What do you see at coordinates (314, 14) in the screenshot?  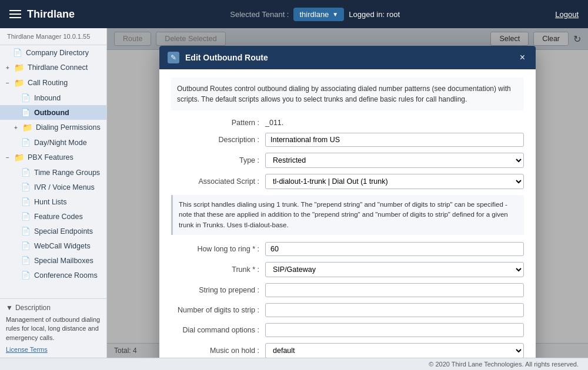 I see `tenant-name: thirdlane` at bounding box center [314, 14].